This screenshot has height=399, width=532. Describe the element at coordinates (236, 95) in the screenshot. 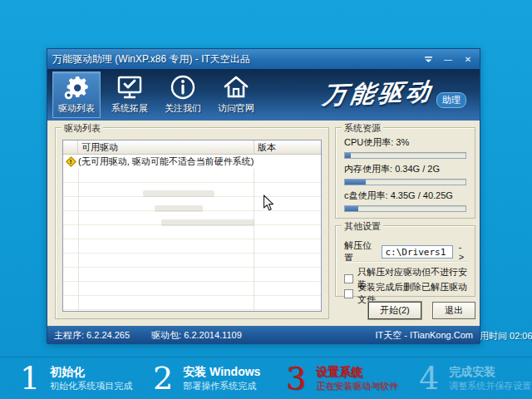

I see `toolbar-item-visit-website: 访问官网` at that location.